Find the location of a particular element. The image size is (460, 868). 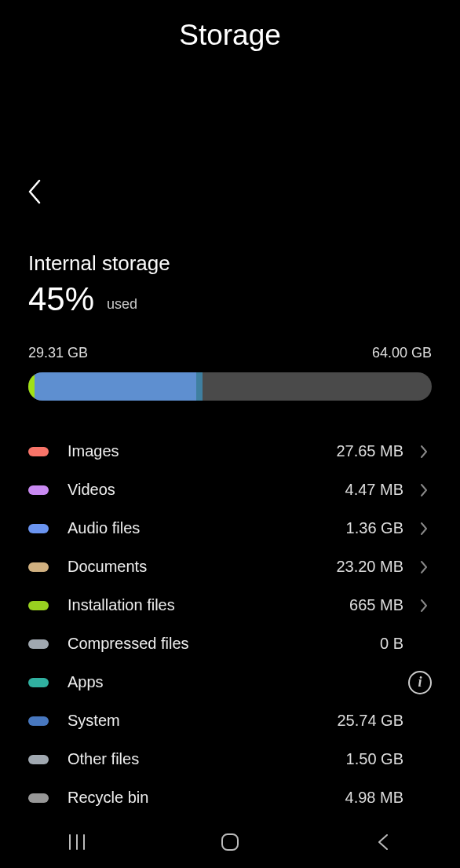

category-row: Other files1.50 GB is located at coordinates (230, 759).